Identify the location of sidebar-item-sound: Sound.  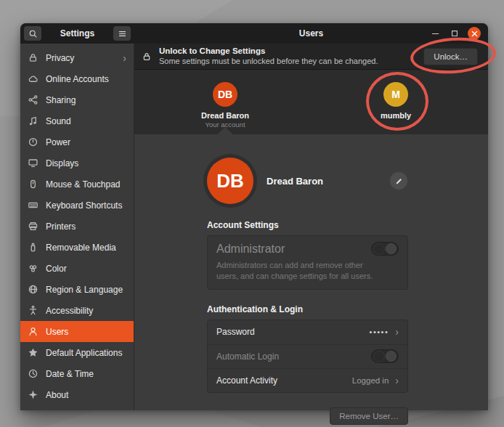
(77, 121).